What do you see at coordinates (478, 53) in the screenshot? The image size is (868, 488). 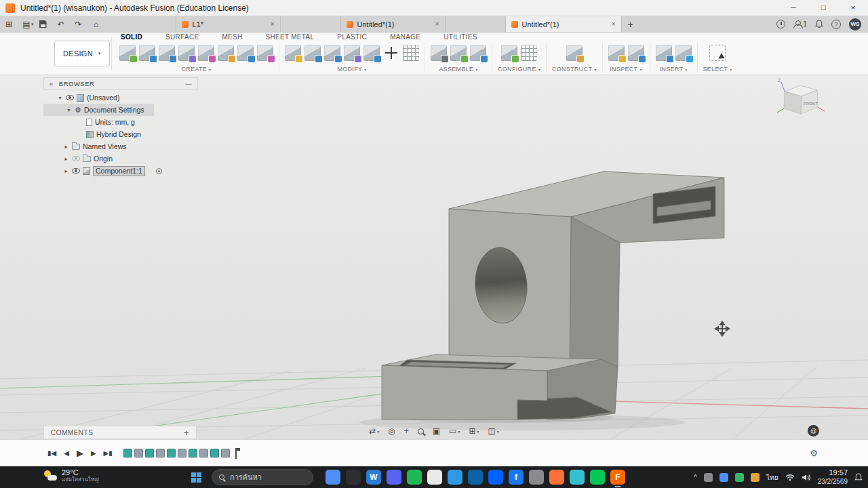 I see `rigid-group-icon` at bounding box center [478, 53].